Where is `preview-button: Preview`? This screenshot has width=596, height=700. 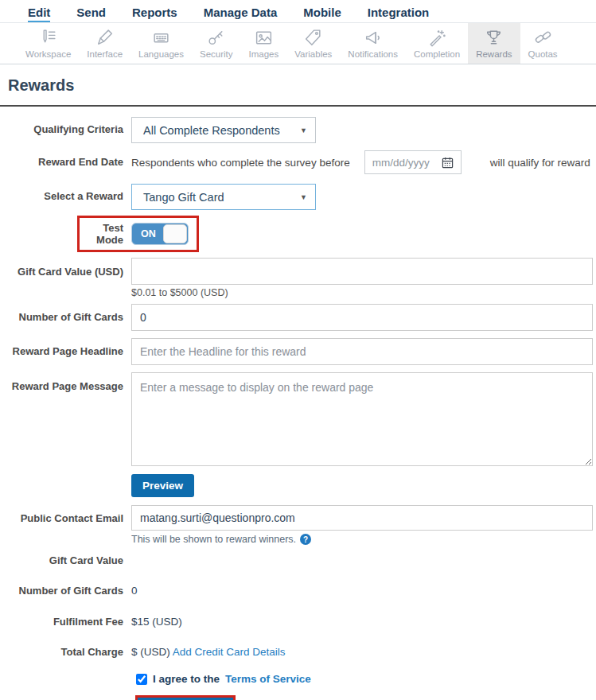
preview-button: Preview is located at coordinates (162, 485).